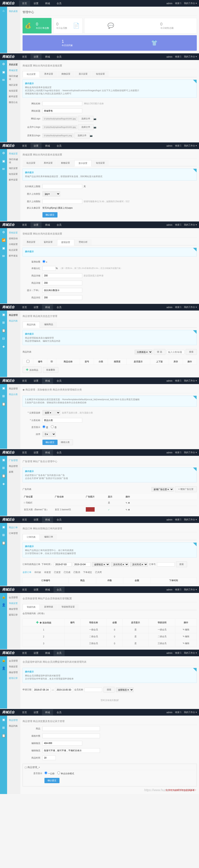 The image size is (199, 868). Describe the element at coordinates (14, 244) in the screenshot. I see `sub: 分销设置` at that location.